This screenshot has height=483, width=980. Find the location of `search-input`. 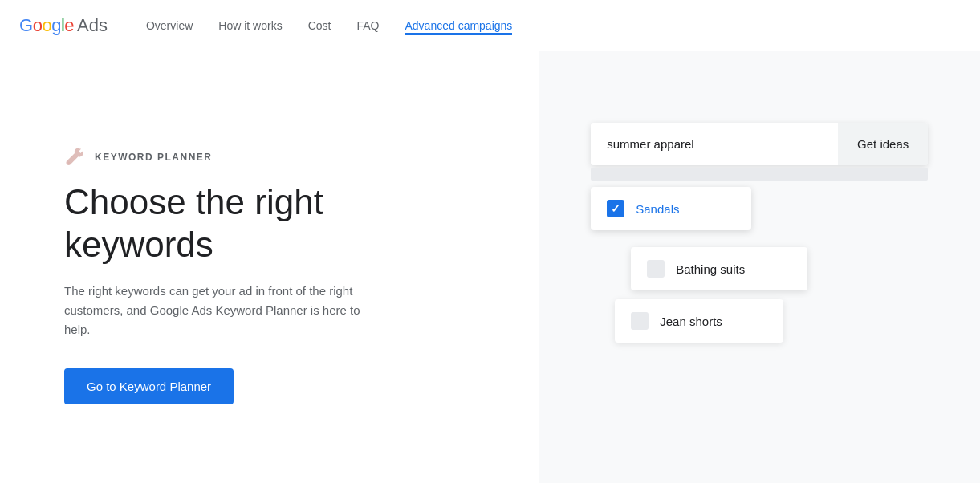

search-input is located at coordinates (714, 144).